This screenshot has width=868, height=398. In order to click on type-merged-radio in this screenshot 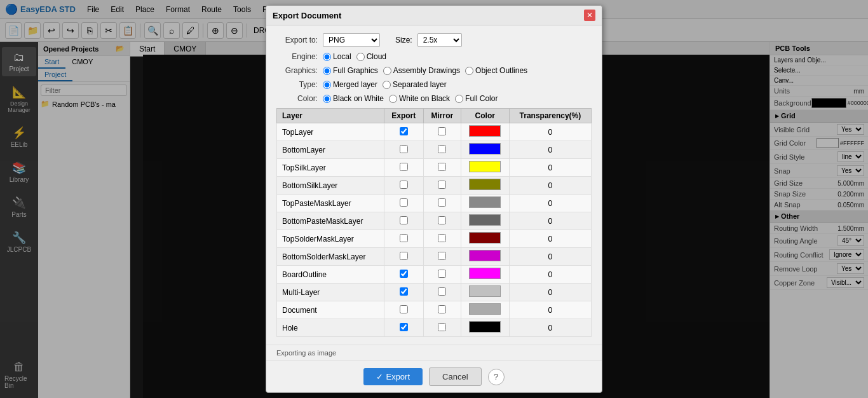, I will do `click(327, 85)`.